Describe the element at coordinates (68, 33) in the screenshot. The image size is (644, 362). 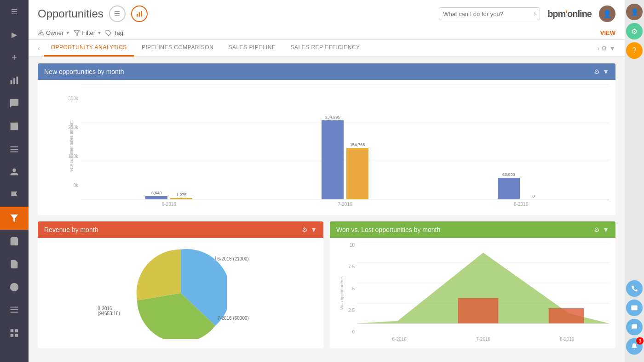
I see `owner-arrow-icon: ▼` at that location.